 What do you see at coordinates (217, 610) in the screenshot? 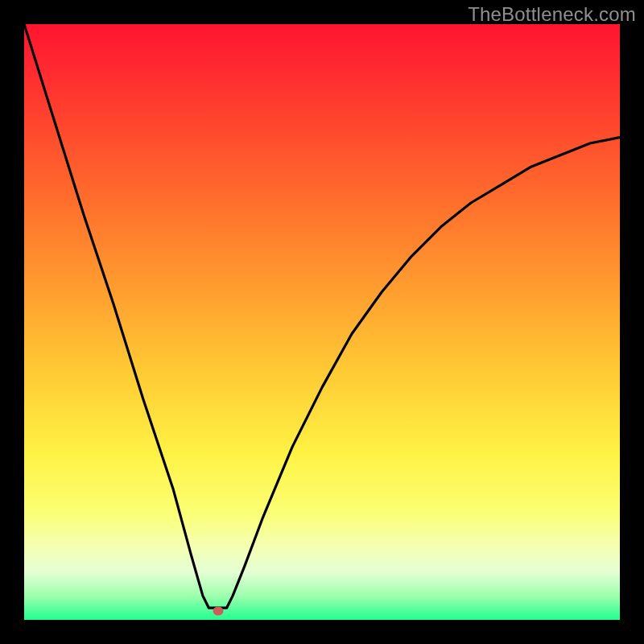
I see `optimum-marker` at bounding box center [217, 610].